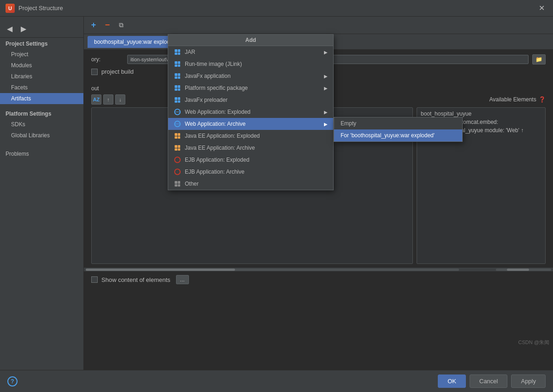 This screenshot has height=392, width=553. What do you see at coordinates (222, 136) in the screenshot?
I see `menu-item-javaee-exploded-label: Java EE Application: Exploded` at bounding box center [222, 136].